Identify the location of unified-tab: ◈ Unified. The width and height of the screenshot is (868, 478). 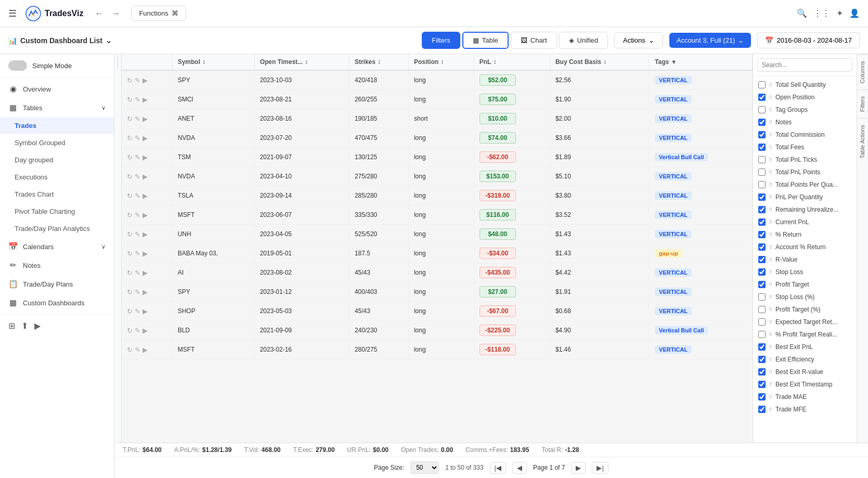
(584, 41).